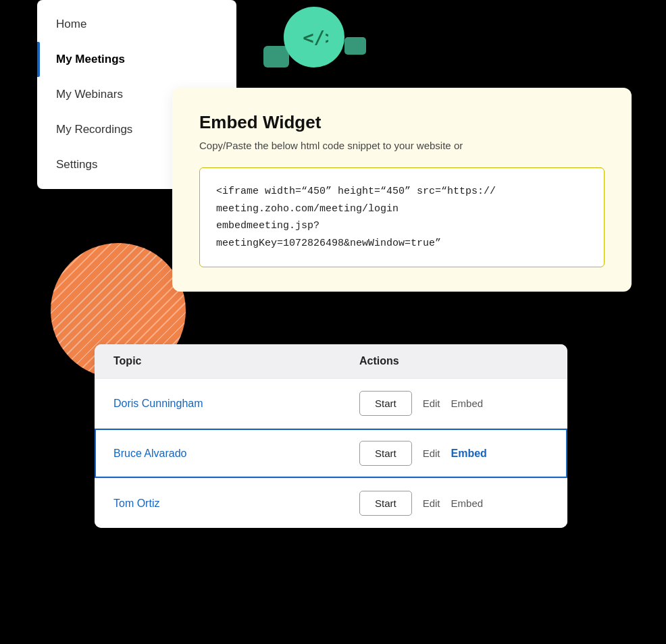  What do you see at coordinates (467, 404) in the screenshot?
I see `embed-button-doris: Embed` at bounding box center [467, 404].